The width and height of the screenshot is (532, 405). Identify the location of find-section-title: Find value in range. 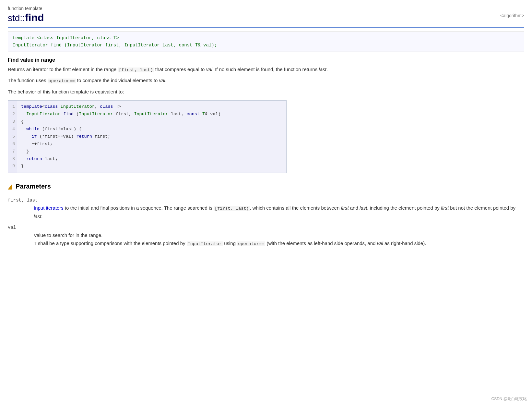
(266, 60).